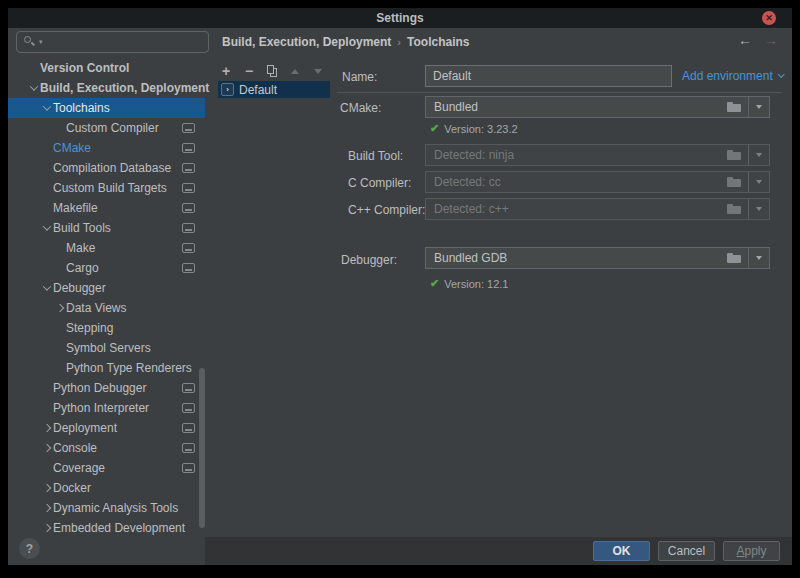 The image size is (800, 578). Describe the element at coordinates (306, 42) in the screenshot. I see `breadcrumb-section: Build, Execution, Deployment` at that location.